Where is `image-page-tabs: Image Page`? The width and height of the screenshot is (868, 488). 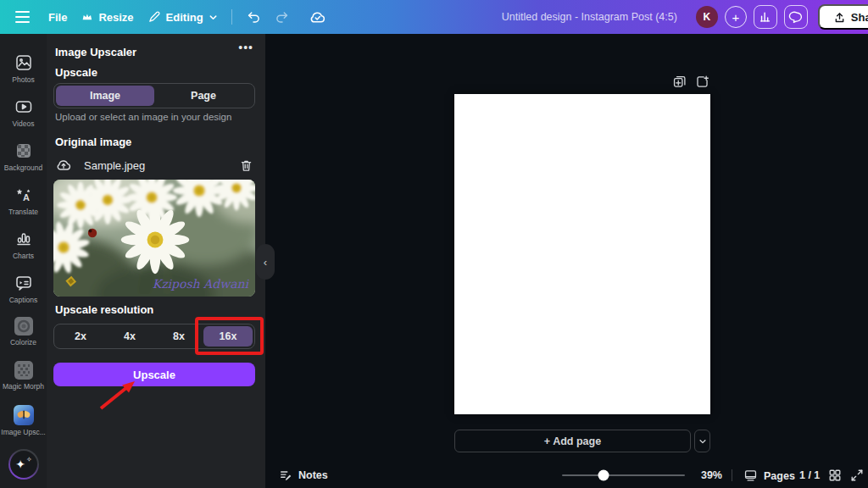
image-page-tabs: Image Page is located at coordinates (154, 96).